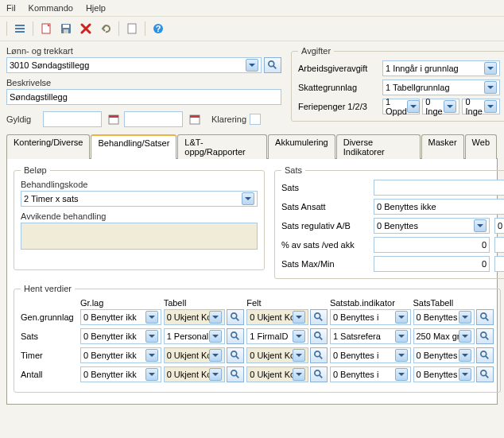 Image resolution: width=504 pixels, height=438 pixels. I want to click on gyldig-from, so click(72, 119).